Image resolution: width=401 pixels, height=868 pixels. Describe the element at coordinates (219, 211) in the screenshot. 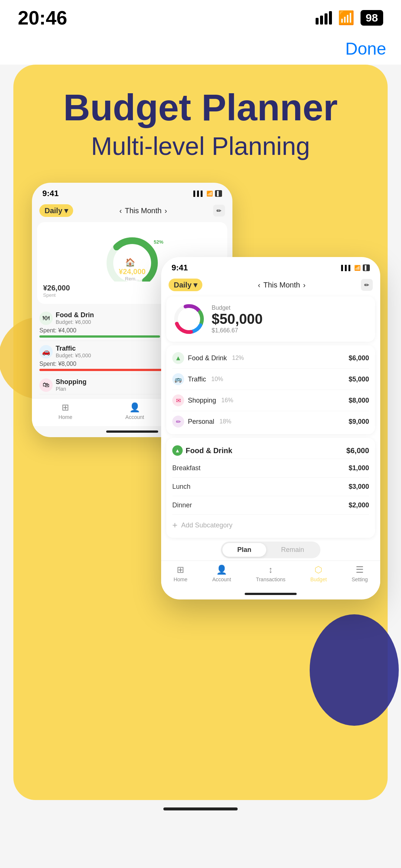

I see `back-edit-btn: ✏` at that location.